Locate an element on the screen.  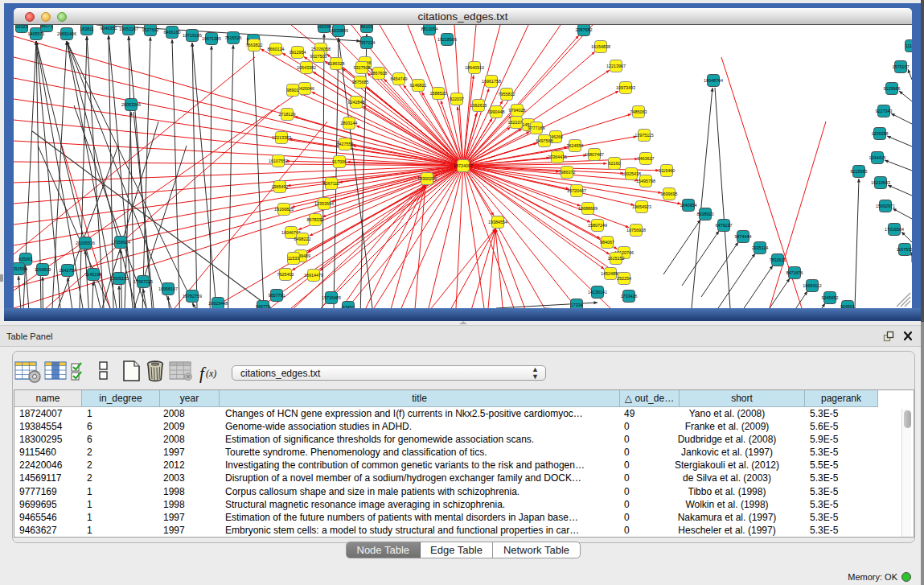
svg-text: 8454749 is located at coordinates (399, 79).